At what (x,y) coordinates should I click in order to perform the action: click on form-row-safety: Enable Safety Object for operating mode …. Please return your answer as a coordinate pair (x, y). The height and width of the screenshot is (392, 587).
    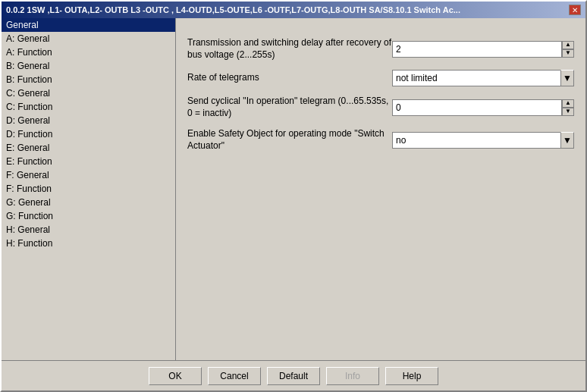
    Looking at the image, I should click on (381, 140).